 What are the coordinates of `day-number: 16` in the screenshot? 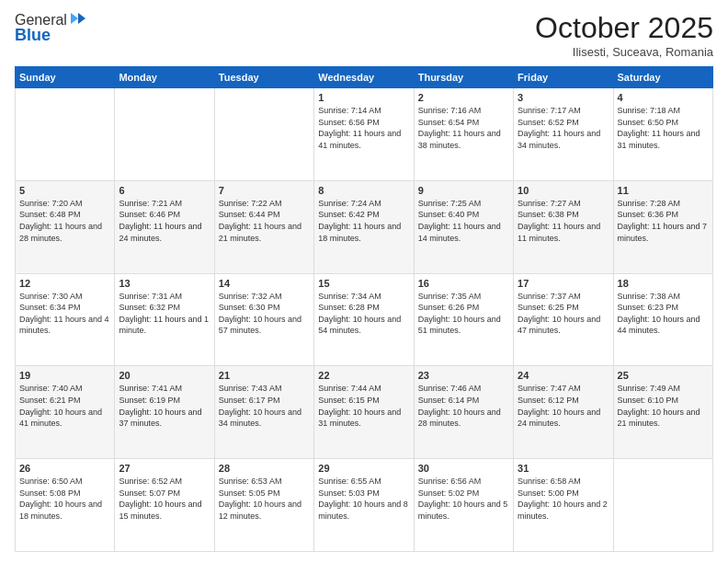 It's located at (463, 283).